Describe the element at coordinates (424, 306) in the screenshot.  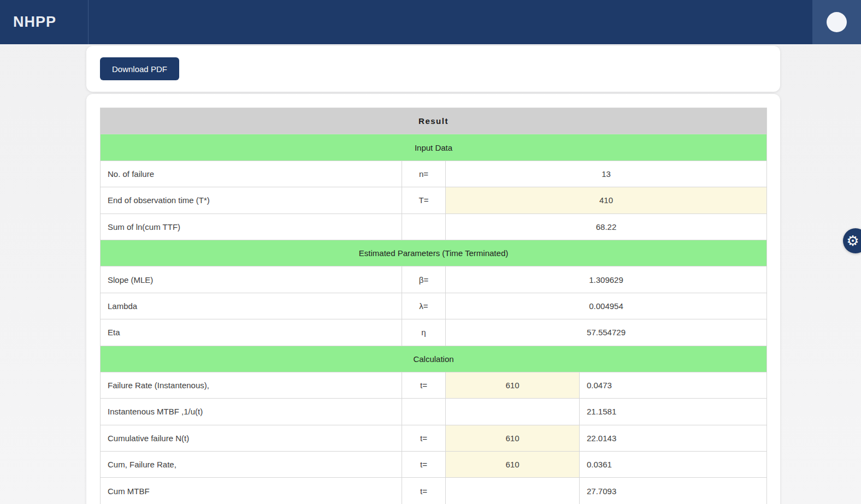
I see `row-symbol: λ=` at that location.